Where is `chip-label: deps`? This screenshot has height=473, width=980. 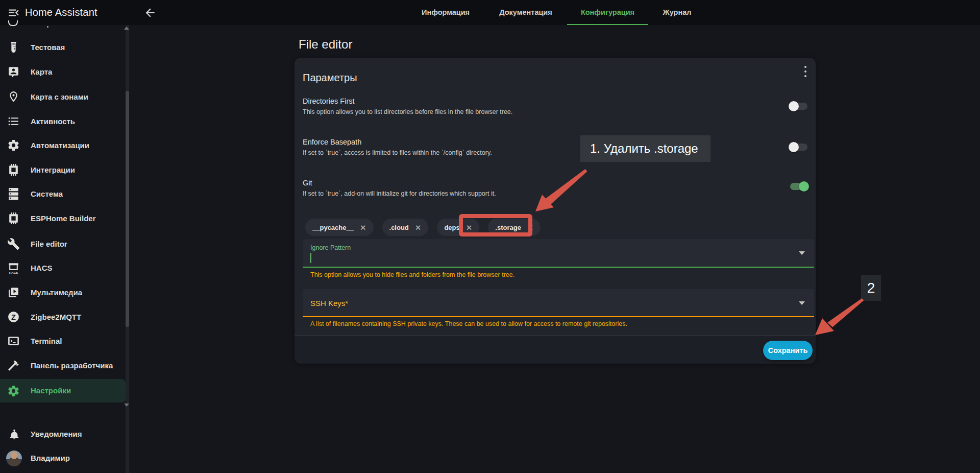 chip-label: deps is located at coordinates (452, 228).